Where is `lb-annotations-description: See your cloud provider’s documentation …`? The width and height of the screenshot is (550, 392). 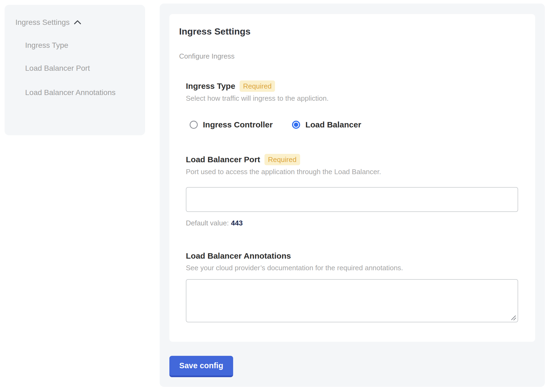 lb-annotations-description: See your cloud provider’s documentation … is located at coordinates (356, 268).